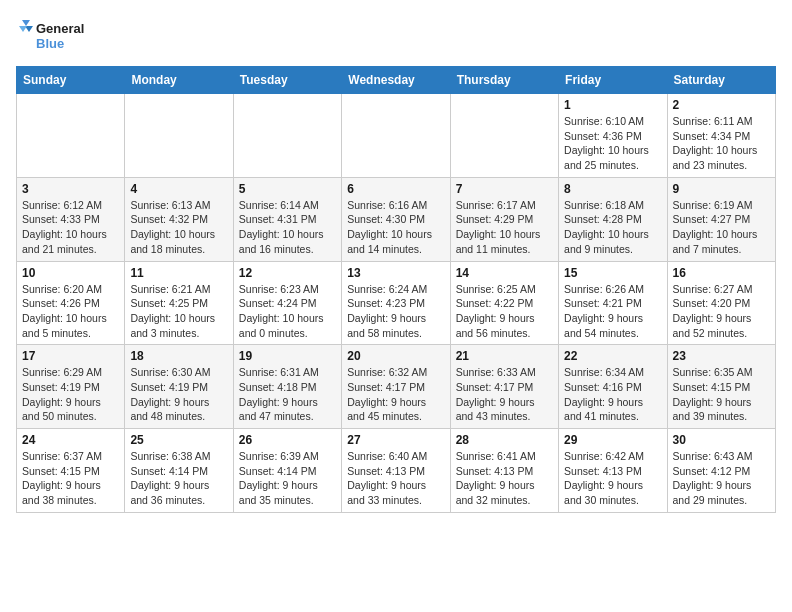  Describe the element at coordinates (504, 273) in the screenshot. I see `day-number: 14` at that location.